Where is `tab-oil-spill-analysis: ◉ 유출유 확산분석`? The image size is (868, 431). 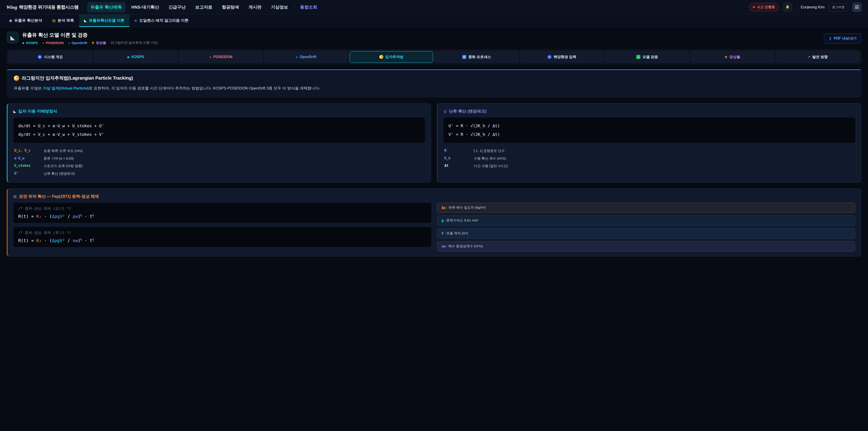 tab-oil-spill-analysis: ◉ 유출유 확산분석 is located at coordinates (26, 21).